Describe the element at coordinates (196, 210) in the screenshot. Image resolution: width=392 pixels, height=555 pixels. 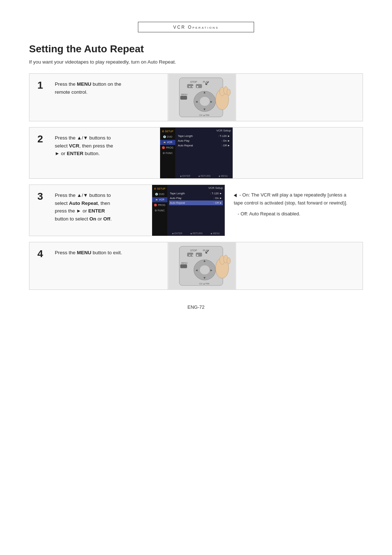
I see `step-3-wrapper: 3 Press the ▲/▼ buttons toselect Auto Re…` at that location.